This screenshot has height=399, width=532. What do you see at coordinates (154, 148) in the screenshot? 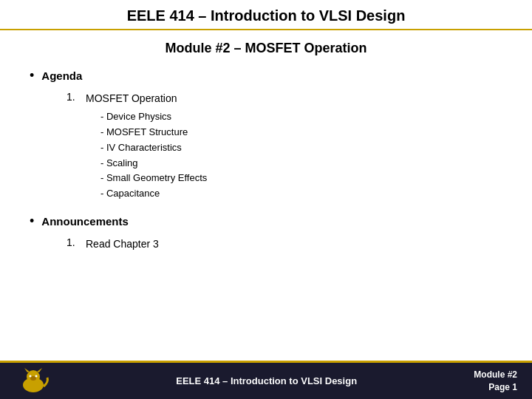
I see `sub-item-2: - IV Characteristics` at bounding box center [154, 148].